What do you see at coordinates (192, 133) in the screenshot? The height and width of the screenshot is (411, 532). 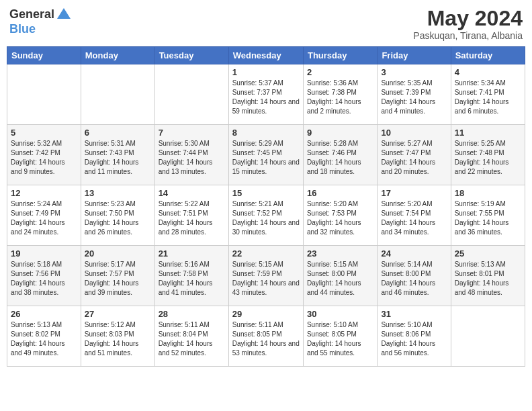 I see `day-number: 7` at bounding box center [192, 133].